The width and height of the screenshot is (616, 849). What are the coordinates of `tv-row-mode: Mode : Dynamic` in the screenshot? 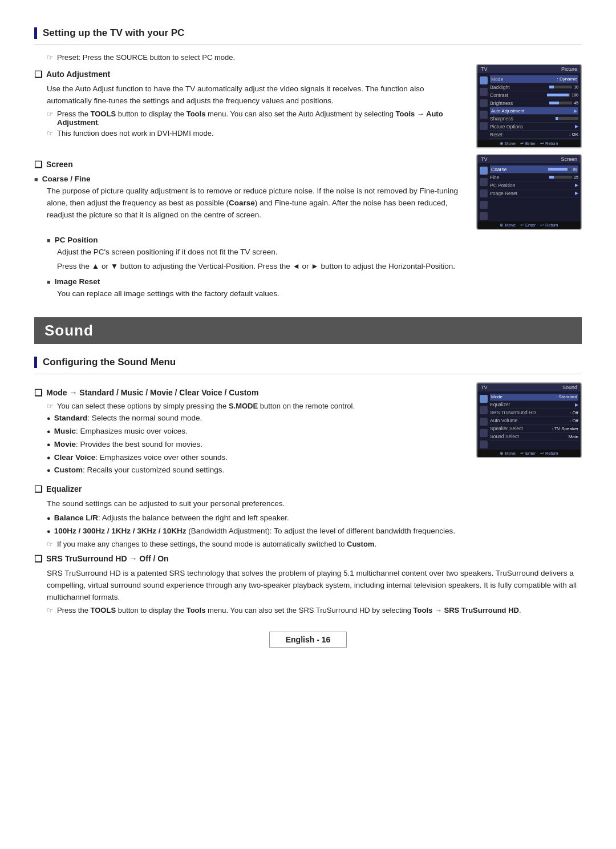 It's located at (534, 79).